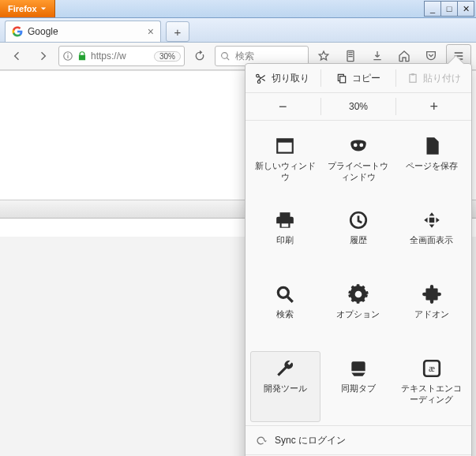 The width and height of the screenshot is (476, 456). I want to click on item-label: プライベートウィンドウ, so click(358, 172).